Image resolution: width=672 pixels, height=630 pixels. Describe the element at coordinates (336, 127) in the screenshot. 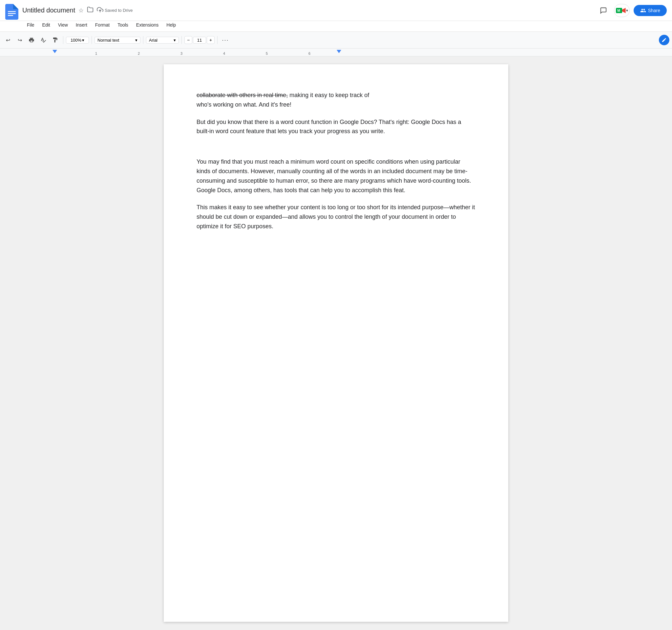

I see `paragraph-2: But did you know that there is a word co…` at that location.